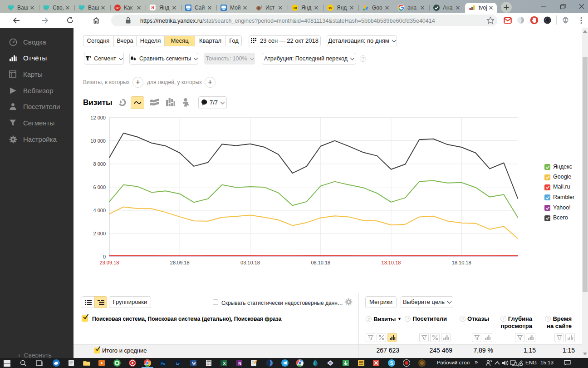 This screenshot has width=588, height=368. What do you see at coordinates (178, 363) in the screenshot?
I see `svg-text: Lr` at bounding box center [178, 363].